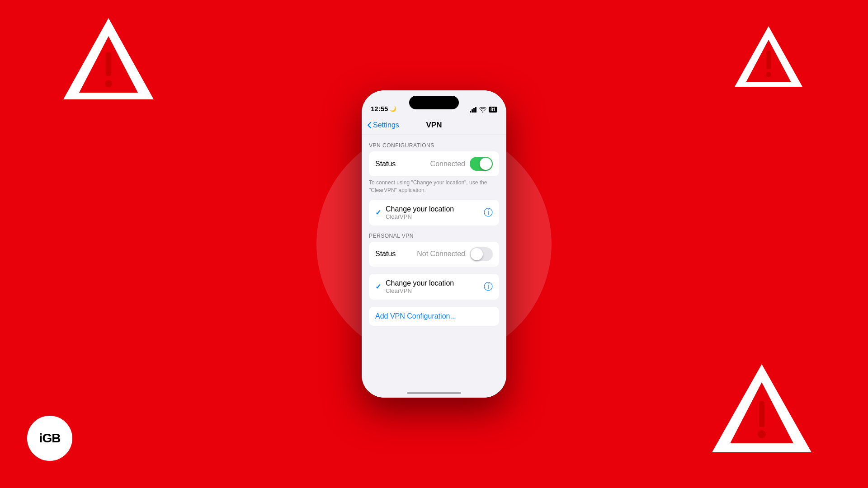  What do you see at coordinates (50, 438) in the screenshot?
I see `igb-logo-text: iGB` at bounding box center [50, 438].